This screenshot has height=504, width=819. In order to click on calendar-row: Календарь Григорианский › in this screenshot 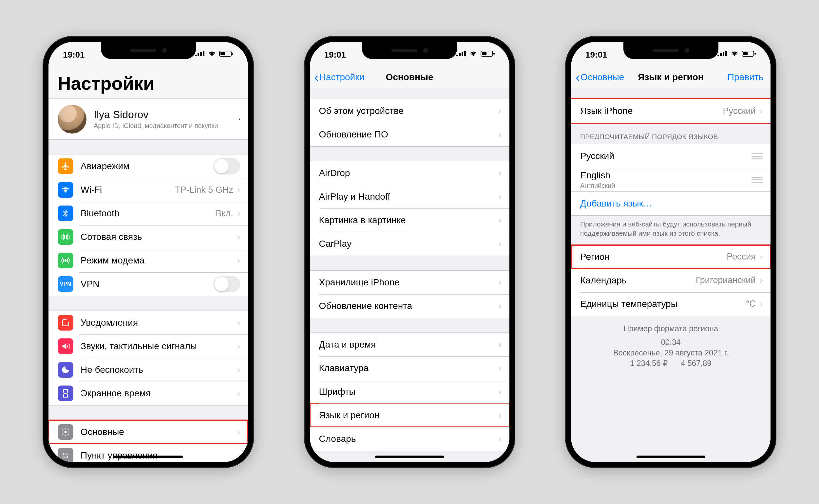, I will do `click(671, 281)`.